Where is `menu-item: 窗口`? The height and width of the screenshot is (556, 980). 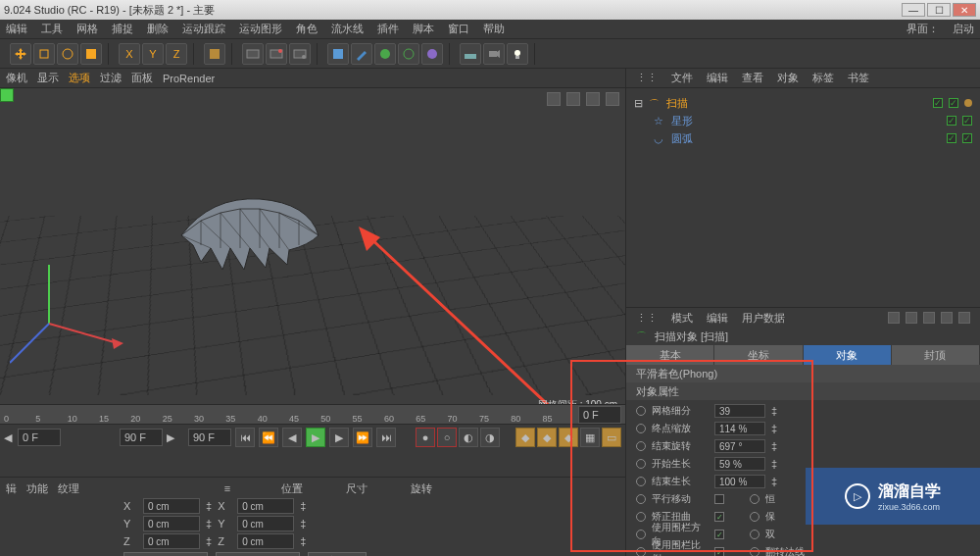
menu-item: 窗口 is located at coordinates (459, 29).